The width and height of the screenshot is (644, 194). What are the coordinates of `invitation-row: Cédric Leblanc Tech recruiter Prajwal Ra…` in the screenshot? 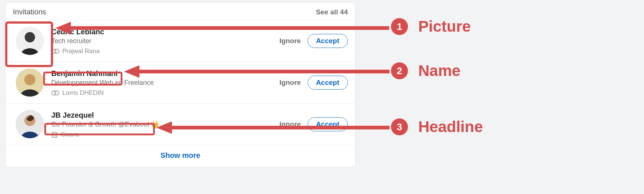 It's located at (180, 41).